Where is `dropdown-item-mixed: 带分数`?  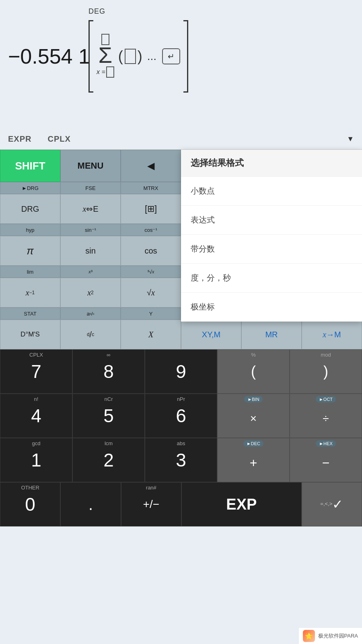
dropdown-item-mixed: 带分数 is located at coordinates (272, 249).